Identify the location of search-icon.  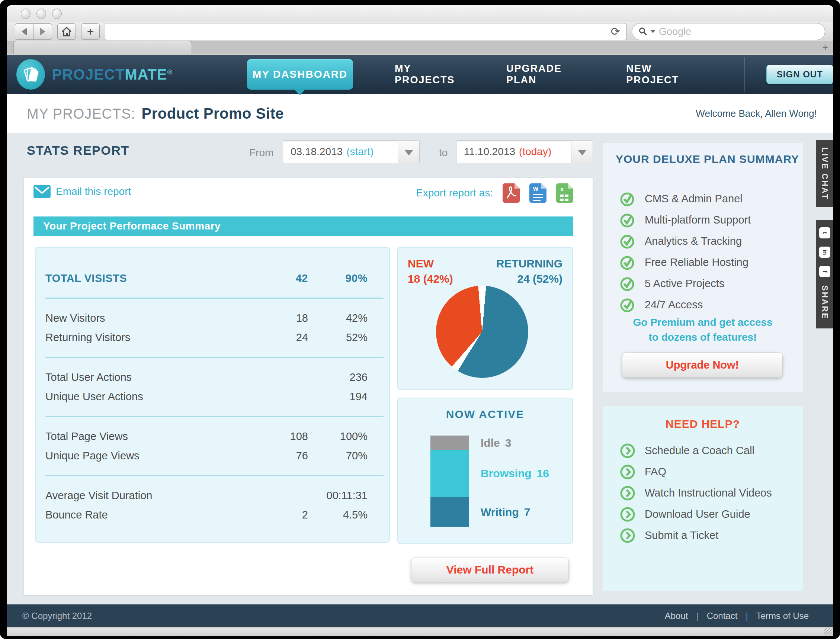
(643, 32).